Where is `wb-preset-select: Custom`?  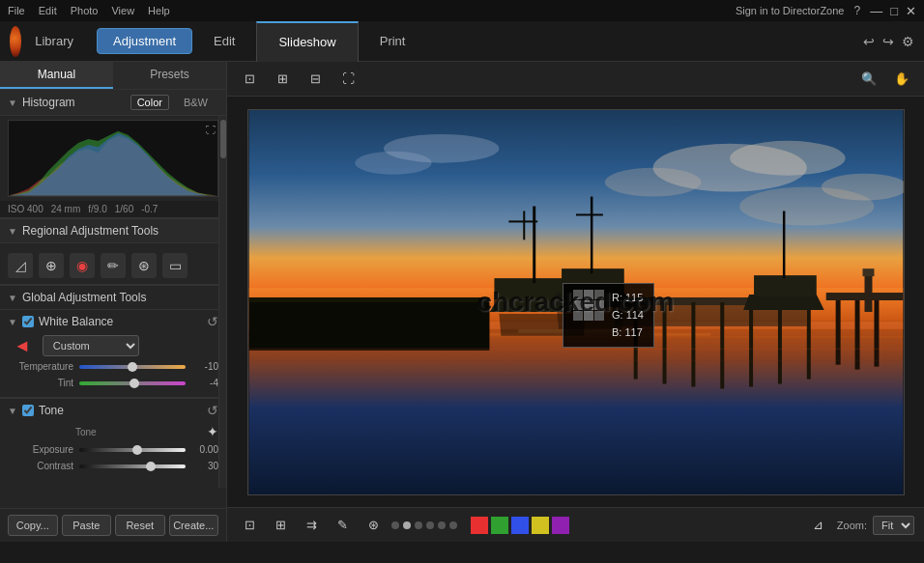 wb-preset-select: Custom is located at coordinates (91, 346).